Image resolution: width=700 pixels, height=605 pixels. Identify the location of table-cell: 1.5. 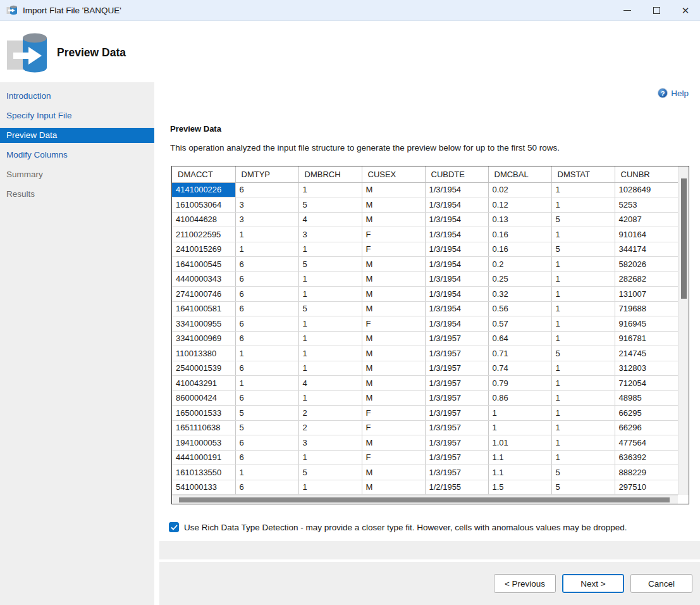
(520, 487).